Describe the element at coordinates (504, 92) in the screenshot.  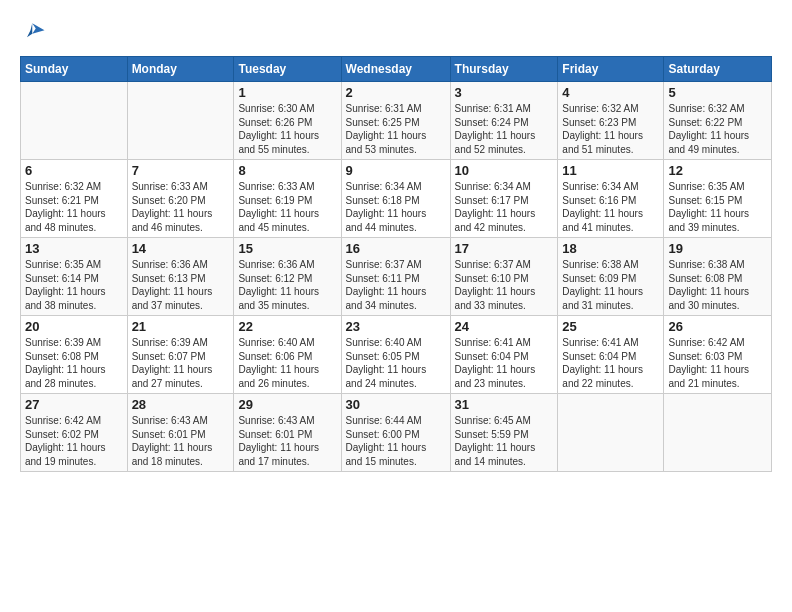
I see `day-number: 3` at that location.